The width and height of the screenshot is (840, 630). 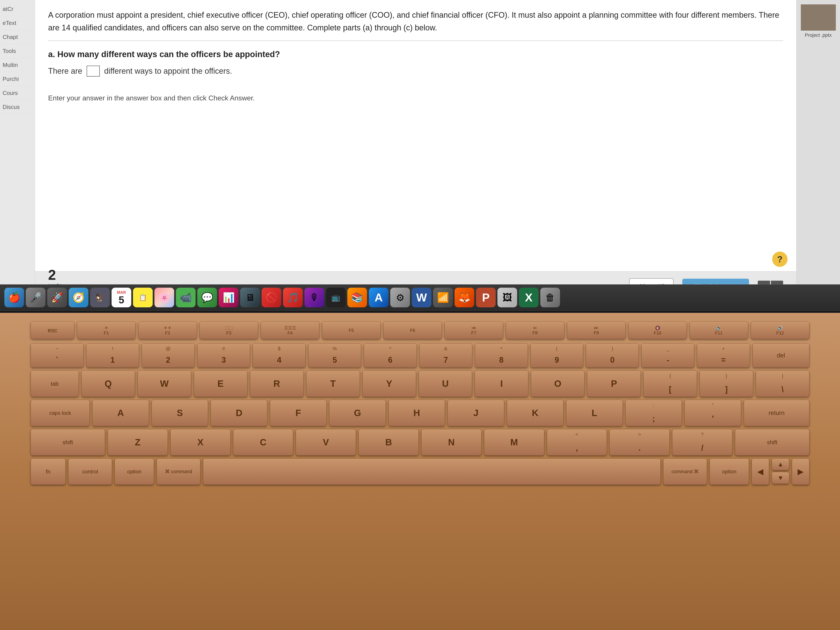 I want to click on key-d: D, so click(x=239, y=413).